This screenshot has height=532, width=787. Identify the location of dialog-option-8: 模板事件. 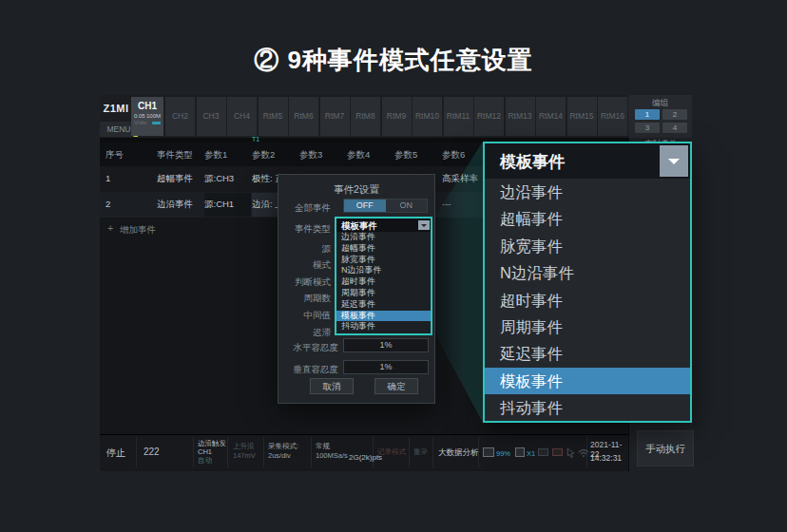
(384, 316).